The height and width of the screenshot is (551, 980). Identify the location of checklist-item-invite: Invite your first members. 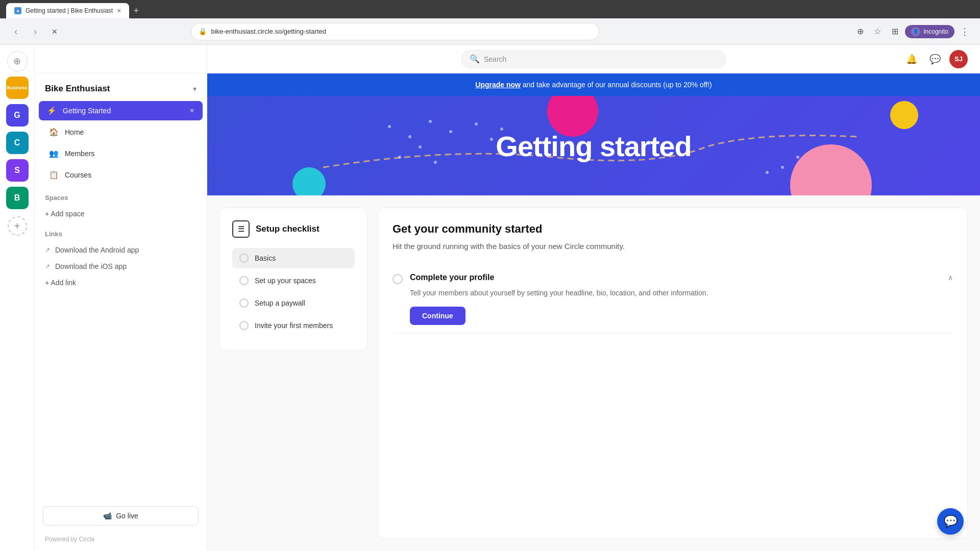
(293, 325).